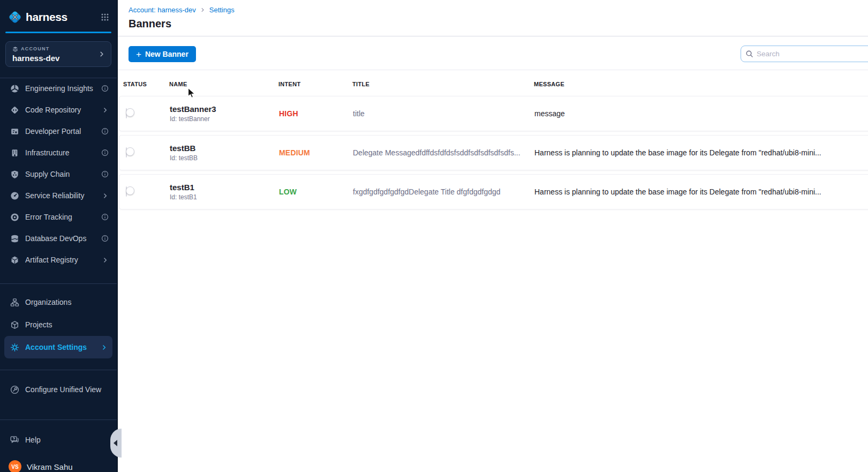 Image resolution: width=868 pixels, height=472 pixels. What do you see at coordinates (58, 153) in the screenshot?
I see `sidebar-item-infrastructure: Infrastructure` at bounding box center [58, 153].